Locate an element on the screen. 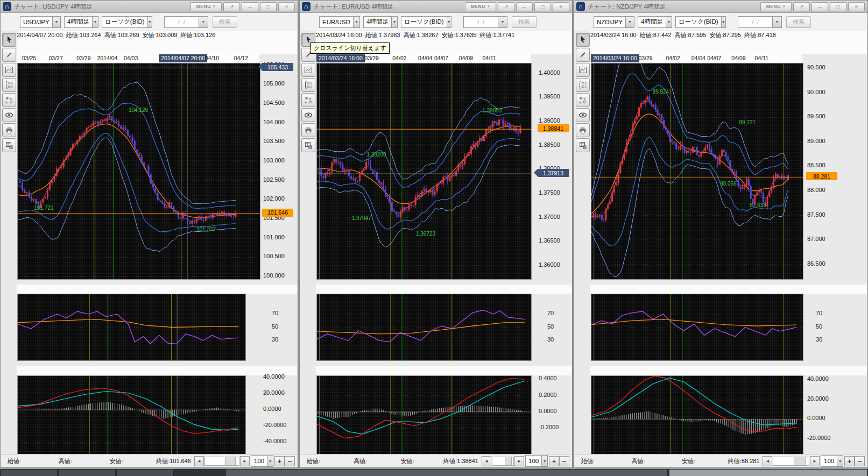 This screenshot has width=868, height=476. pair-select: EUR/USD ▼ is located at coordinates (340, 22).